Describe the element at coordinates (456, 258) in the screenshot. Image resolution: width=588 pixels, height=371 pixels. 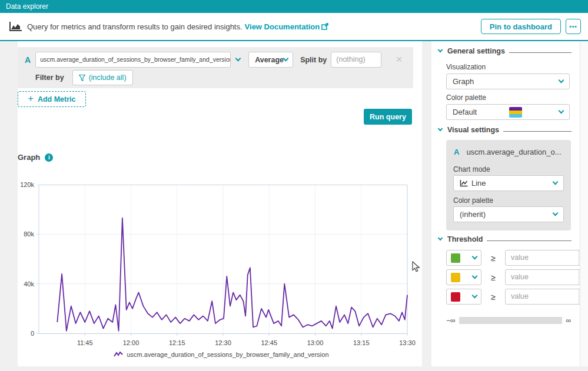
I see `green-swatch` at that location.